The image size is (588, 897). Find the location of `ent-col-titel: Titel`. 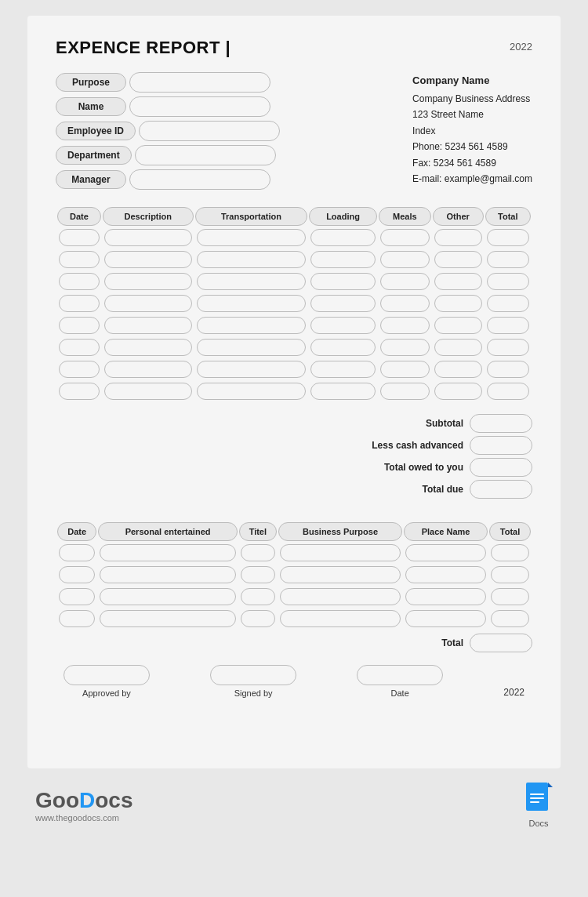

ent-col-titel: Titel is located at coordinates (258, 532).